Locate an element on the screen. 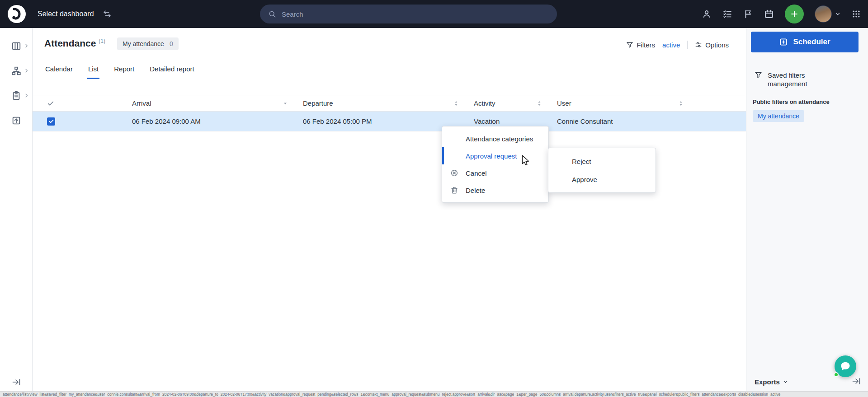  cancel-circle-icon is located at coordinates (458, 173).